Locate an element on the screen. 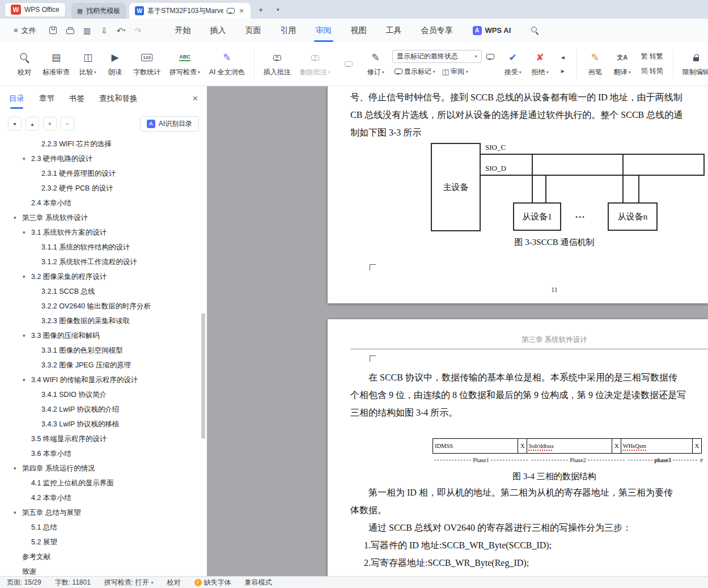 The width and height of the screenshot is (708, 588). zoom-in-button: + is located at coordinates (50, 124).